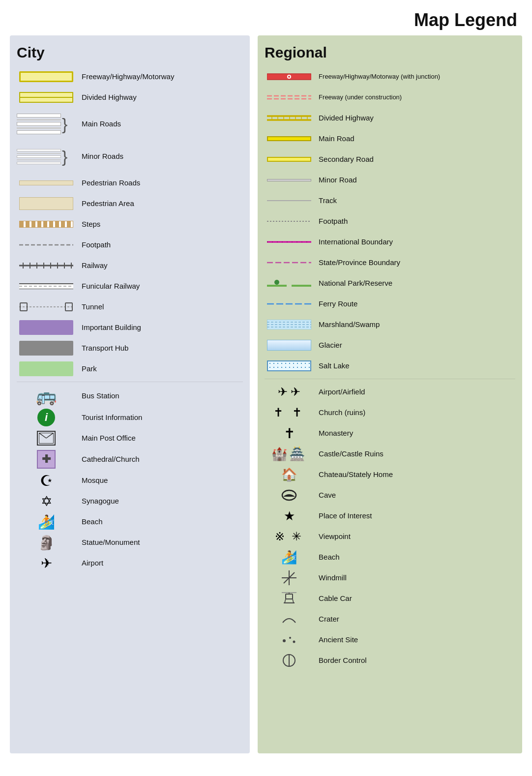 The image size is (532, 776). What do you see at coordinates (89, 369) in the screenshot?
I see `item-label: Park` at bounding box center [89, 369].